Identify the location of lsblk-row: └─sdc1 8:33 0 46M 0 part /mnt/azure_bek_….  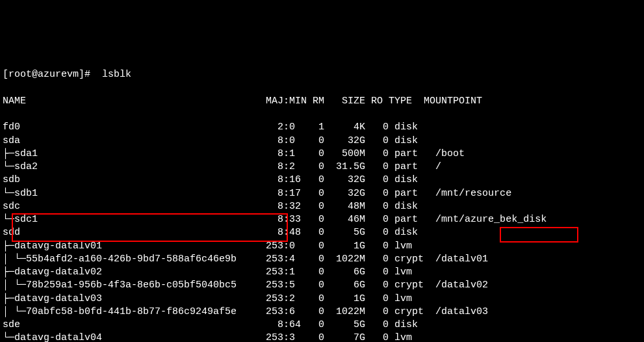
(322, 220).